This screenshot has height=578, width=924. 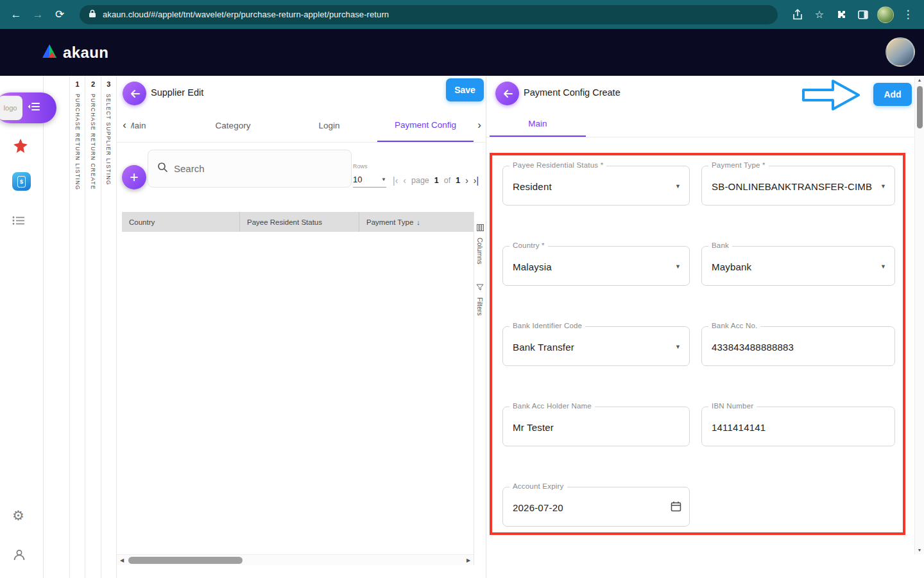 I want to click on calendar-icon, so click(x=676, y=507).